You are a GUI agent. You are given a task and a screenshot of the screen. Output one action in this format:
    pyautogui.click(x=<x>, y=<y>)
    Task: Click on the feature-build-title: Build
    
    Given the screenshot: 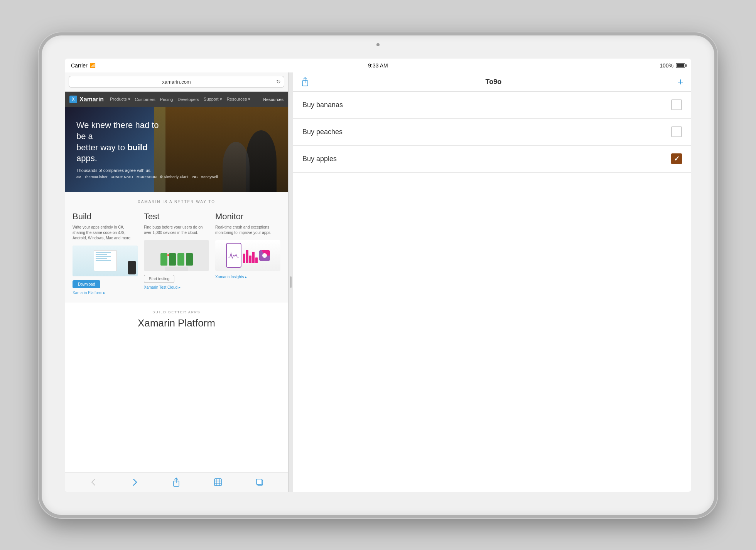 What is the action you would take?
    pyautogui.click(x=105, y=217)
    